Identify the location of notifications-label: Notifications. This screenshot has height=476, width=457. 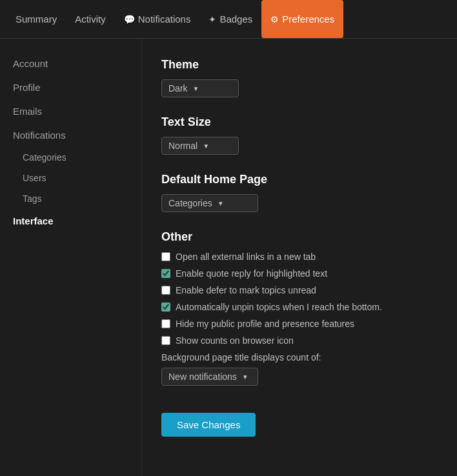
(165, 19).